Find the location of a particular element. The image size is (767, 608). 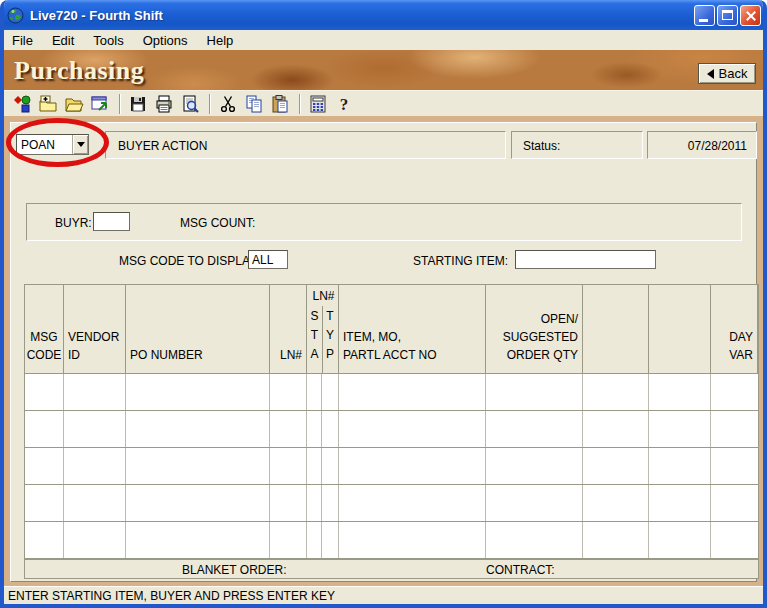

copy-button is located at coordinates (254, 104).